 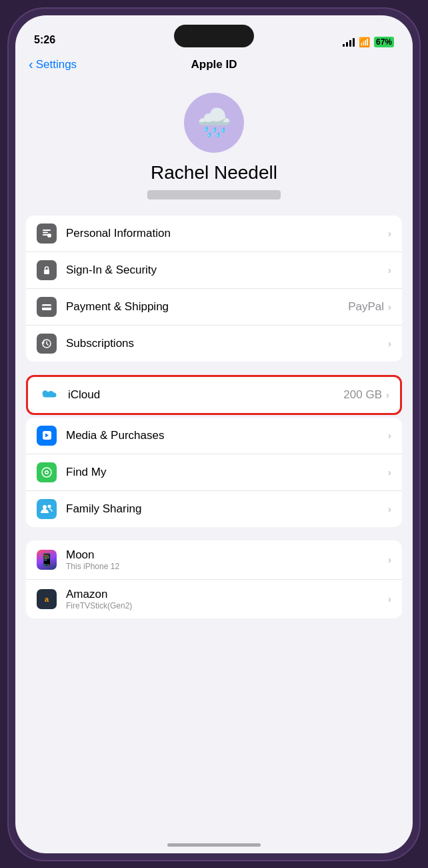 What do you see at coordinates (214, 147) in the screenshot?
I see `profile-section: 🌧️ Rachel Needell` at bounding box center [214, 147].